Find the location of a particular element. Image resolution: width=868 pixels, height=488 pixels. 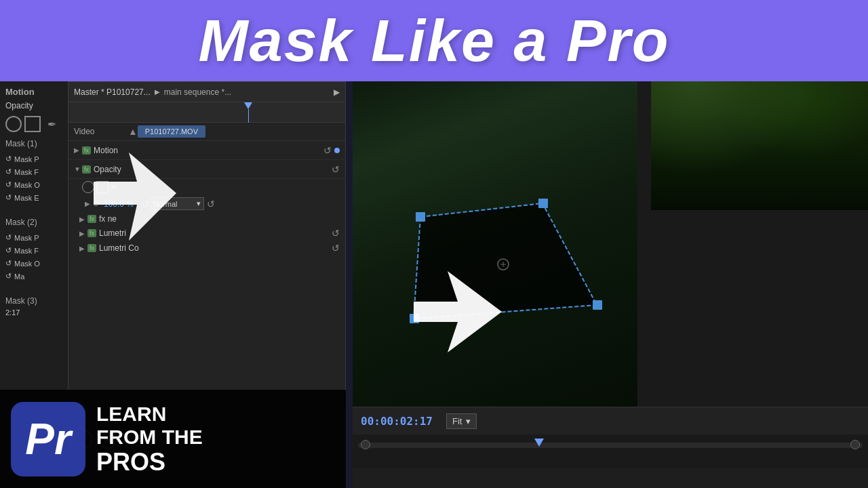

scrub-handle is located at coordinates (539, 443).